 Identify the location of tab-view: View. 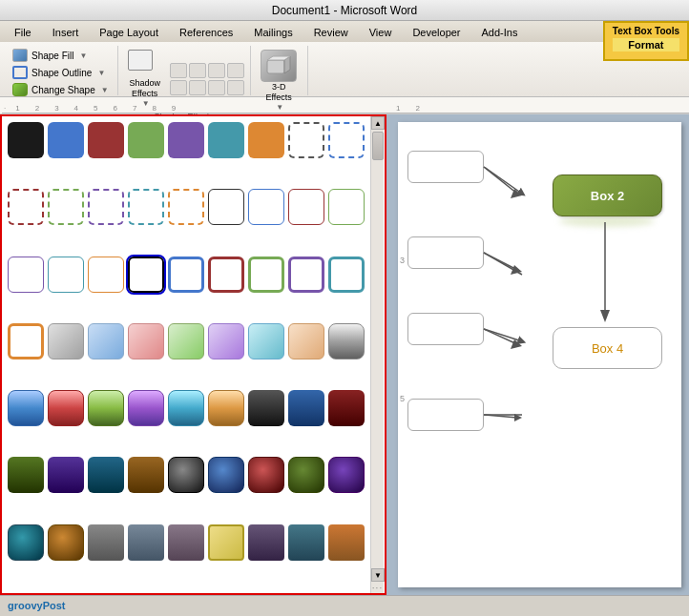
(381, 32).